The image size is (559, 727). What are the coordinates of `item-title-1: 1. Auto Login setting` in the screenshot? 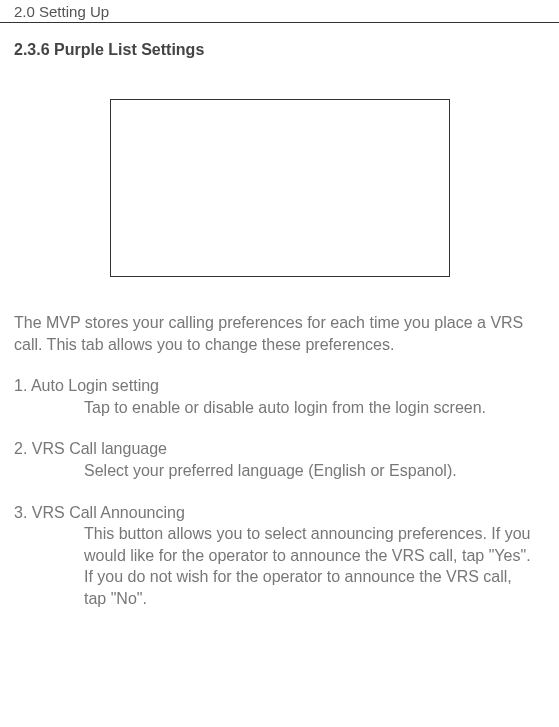 It's located at (280, 386).